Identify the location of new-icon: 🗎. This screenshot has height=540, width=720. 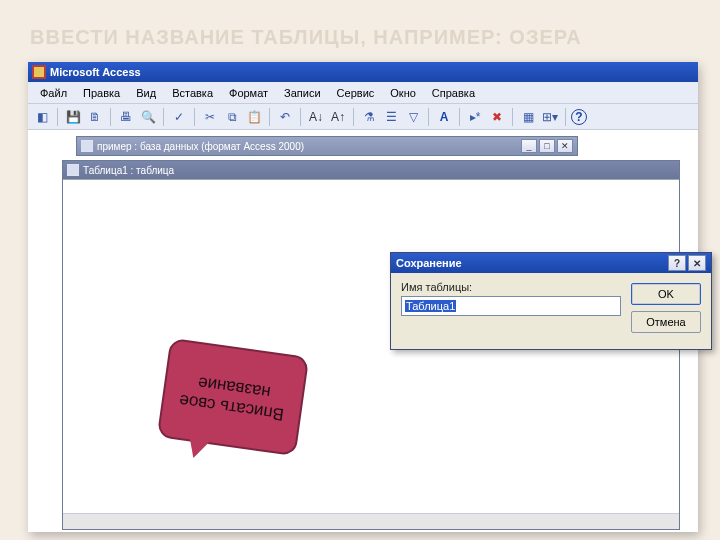
(95, 117).